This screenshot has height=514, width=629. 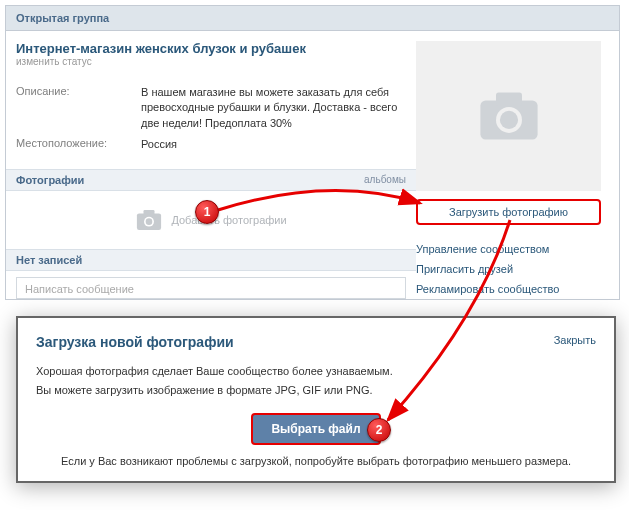 What do you see at coordinates (385, 180) in the screenshot?
I see `albums-link: альбомы` at bounding box center [385, 180].